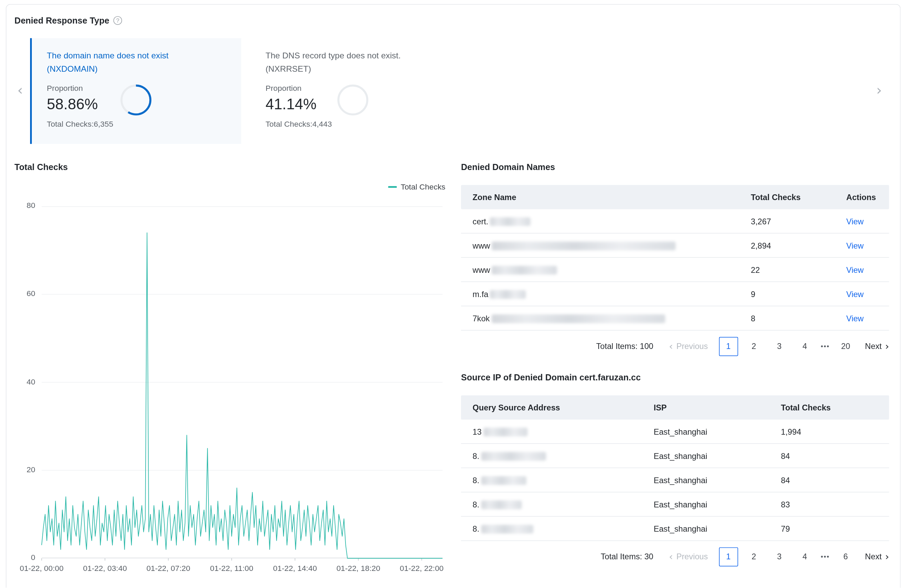 Image resolution: width=907 pixels, height=588 pixels. Describe the element at coordinates (675, 318) in the screenshot. I see `table-row: 7kok8View` at that location.